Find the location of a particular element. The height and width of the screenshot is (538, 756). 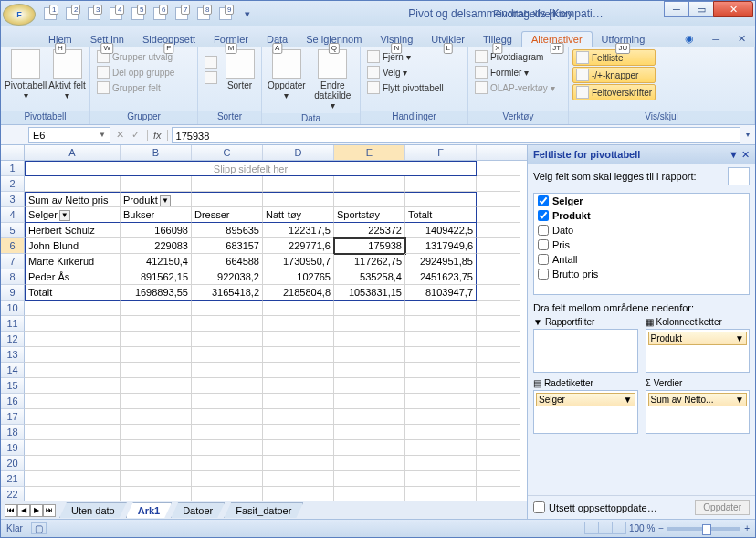

cell: John Blund is located at coordinates (73, 247).